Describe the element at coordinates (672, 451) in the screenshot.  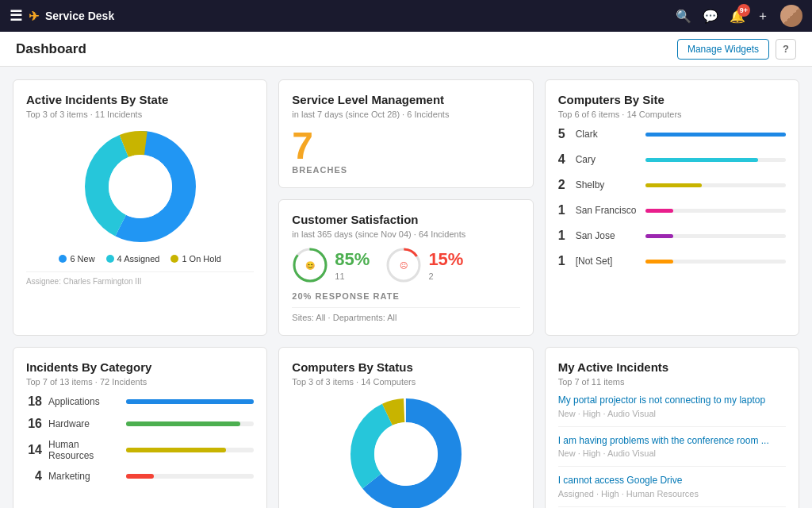
I see `my-active-incidents-list: My portal projector is not connecting to…` at that location.